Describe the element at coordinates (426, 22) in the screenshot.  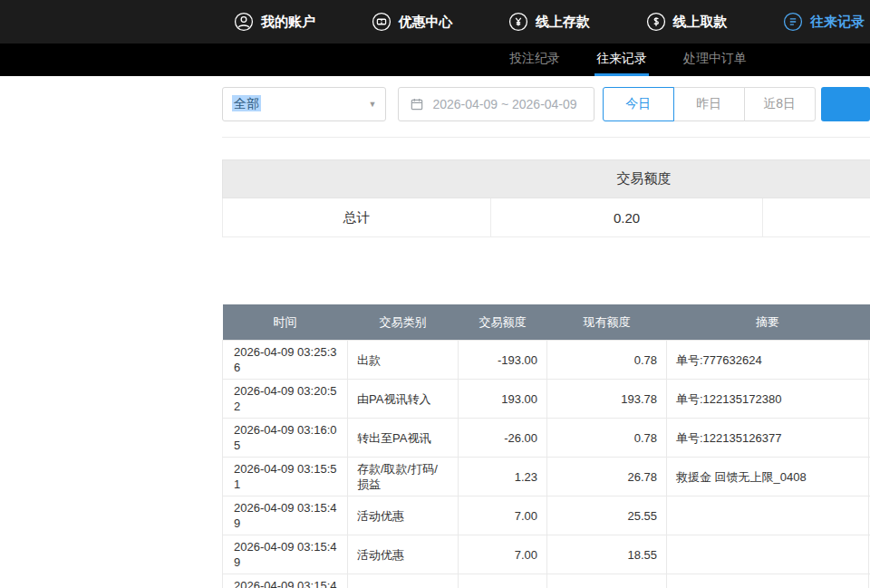
I see `nav-label: 优惠中心` at that location.